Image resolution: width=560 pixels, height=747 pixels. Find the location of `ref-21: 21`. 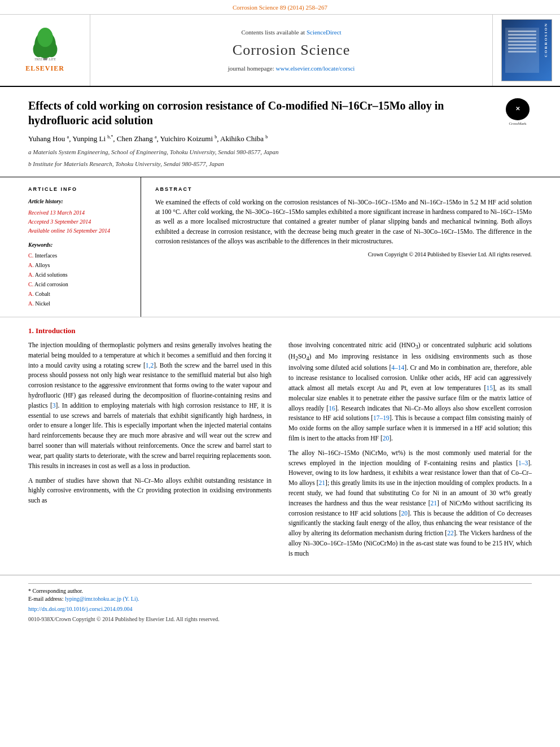

ref-21: 21 is located at coordinates (322, 483).